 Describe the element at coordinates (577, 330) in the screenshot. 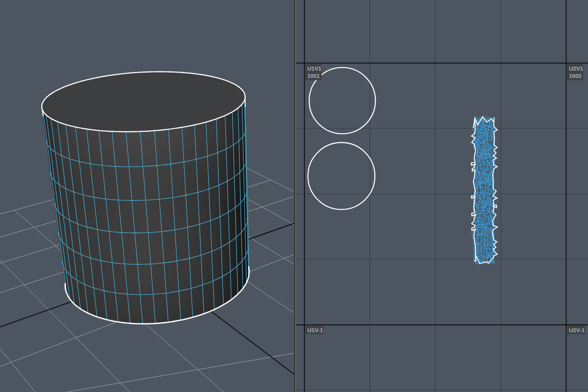

I see `svg-text: U2V-1` at that location.